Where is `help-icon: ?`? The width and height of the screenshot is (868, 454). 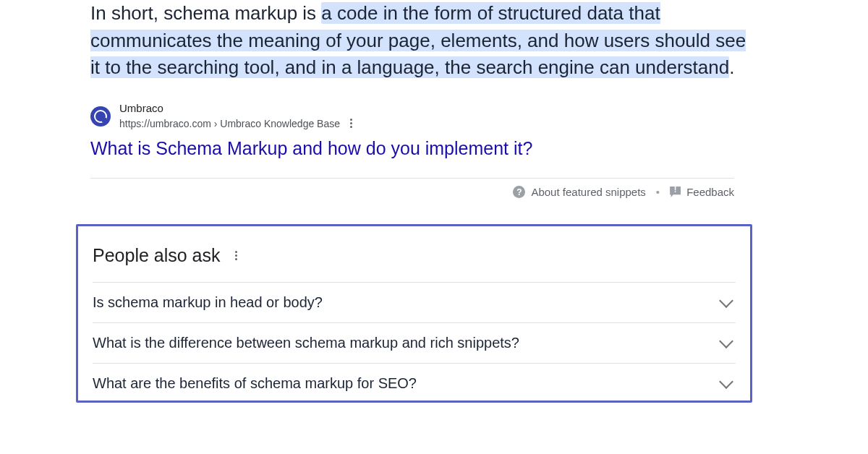 help-icon: ? is located at coordinates (519, 192).